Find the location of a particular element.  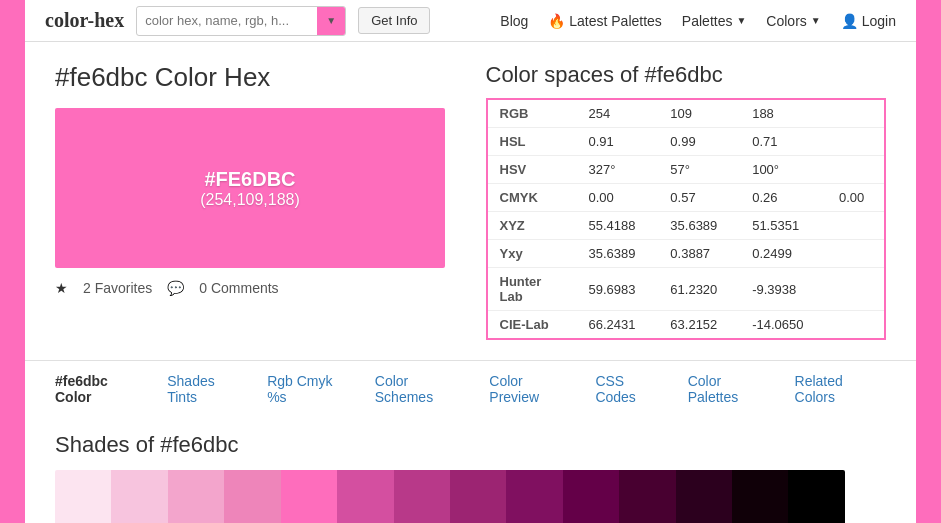

color-space-label: Hunter Lab is located at coordinates (532, 290).